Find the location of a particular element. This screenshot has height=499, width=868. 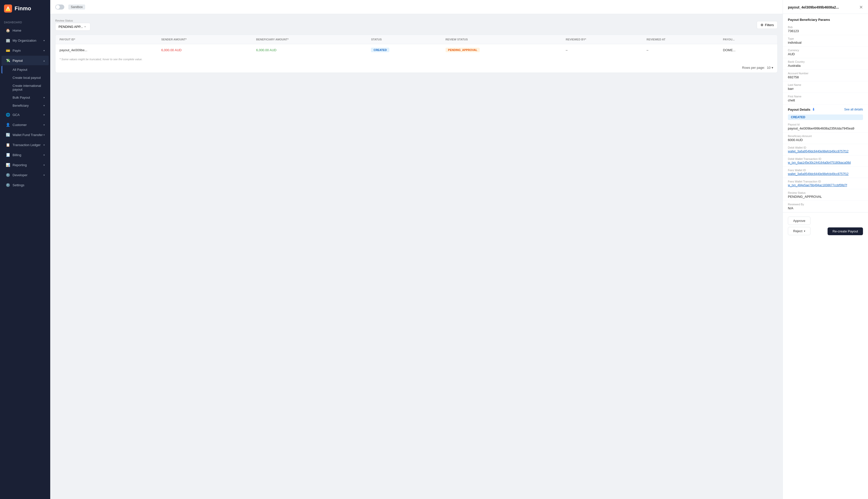

reviewed-by-detail-value: N/A is located at coordinates (825, 208).